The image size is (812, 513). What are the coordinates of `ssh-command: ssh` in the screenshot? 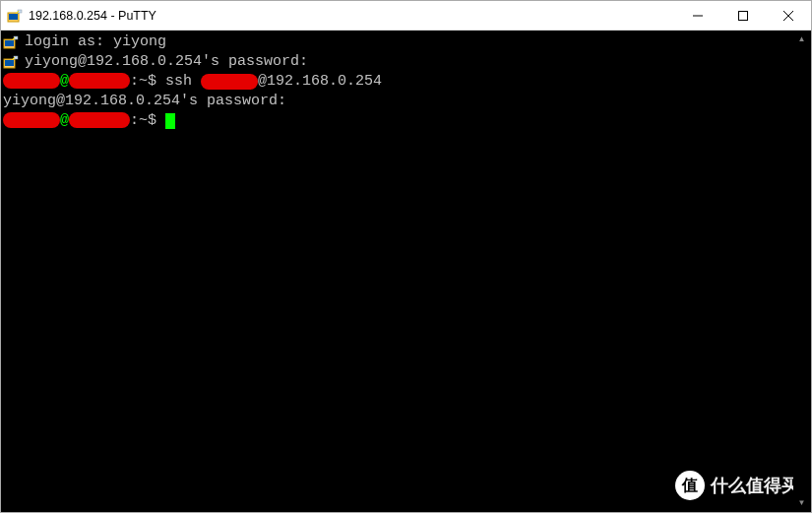 It's located at (183, 82).